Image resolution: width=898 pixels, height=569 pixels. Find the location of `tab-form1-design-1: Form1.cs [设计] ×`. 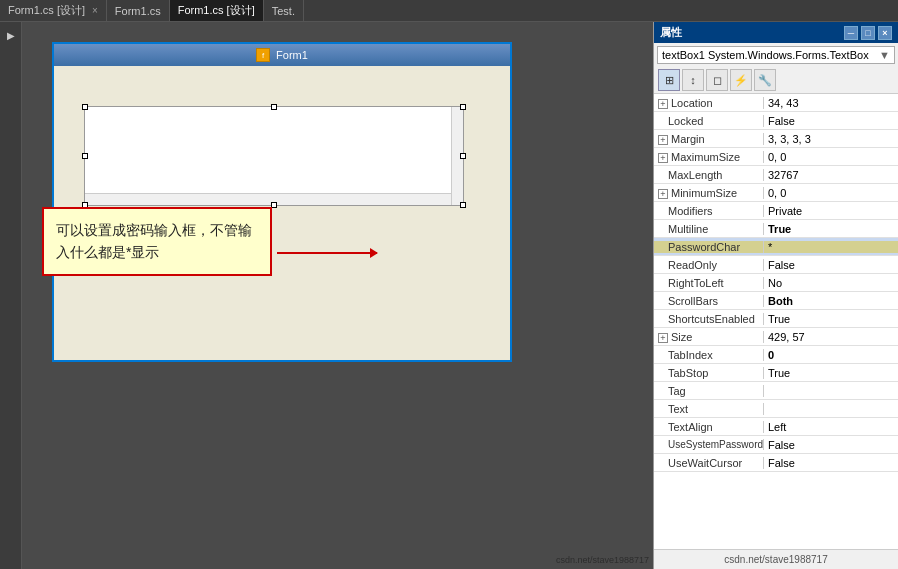

tab-form1-design-1: Form1.cs [设计] × is located at coordinates (54, 10).